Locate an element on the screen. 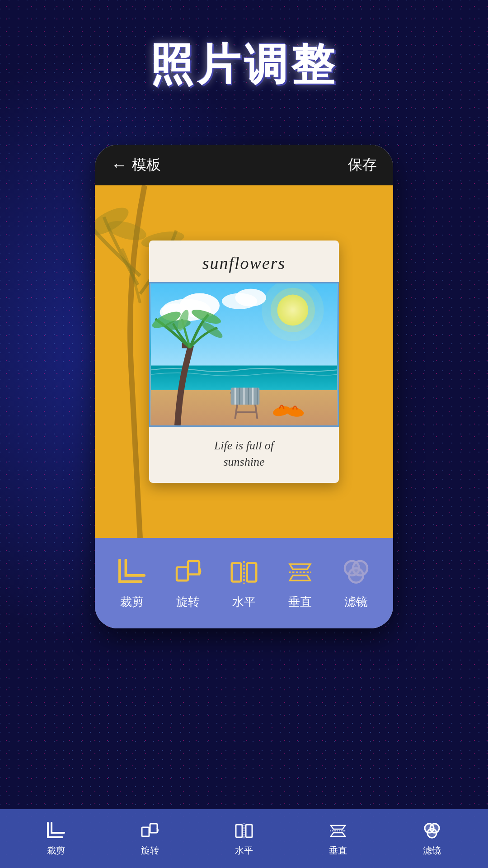 Image resolution: width=488 pixels, height=868 pixels. nav-crop-item: 裁剪 is located at coordinates (56, 839).